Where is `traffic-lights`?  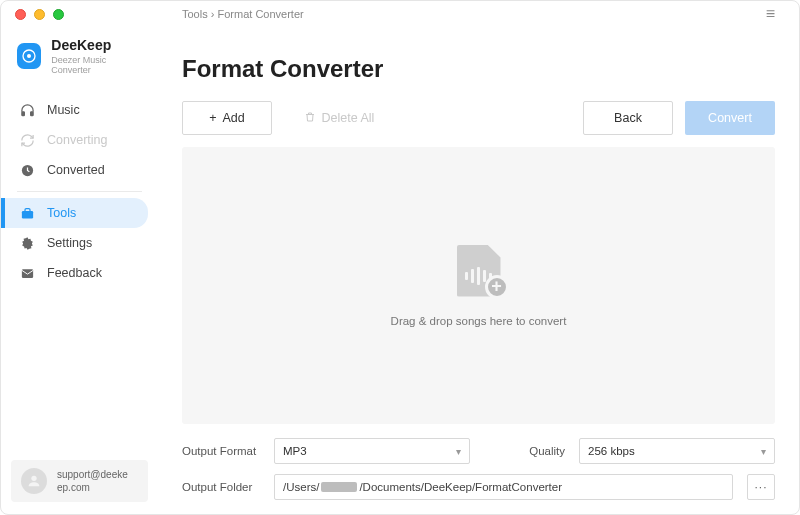 traffic-lights is located at coordinates (40, 14).